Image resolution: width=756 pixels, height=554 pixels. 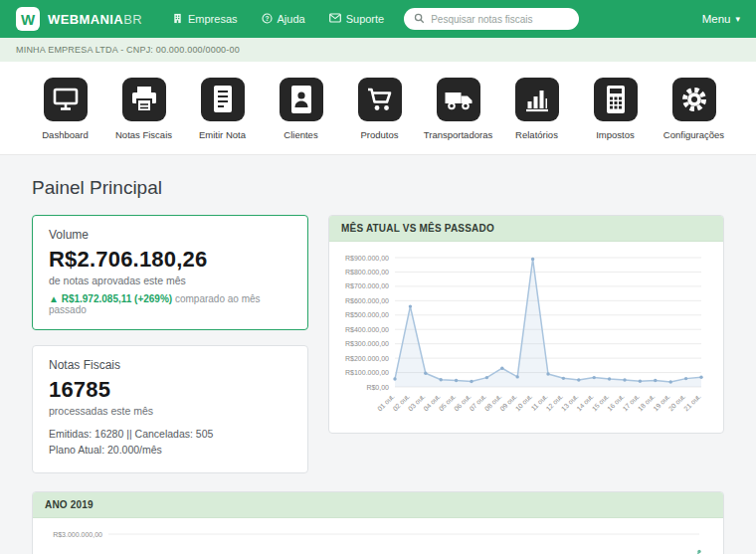 I want to click on svg-text: 21 out., so click(x=692, y=403).